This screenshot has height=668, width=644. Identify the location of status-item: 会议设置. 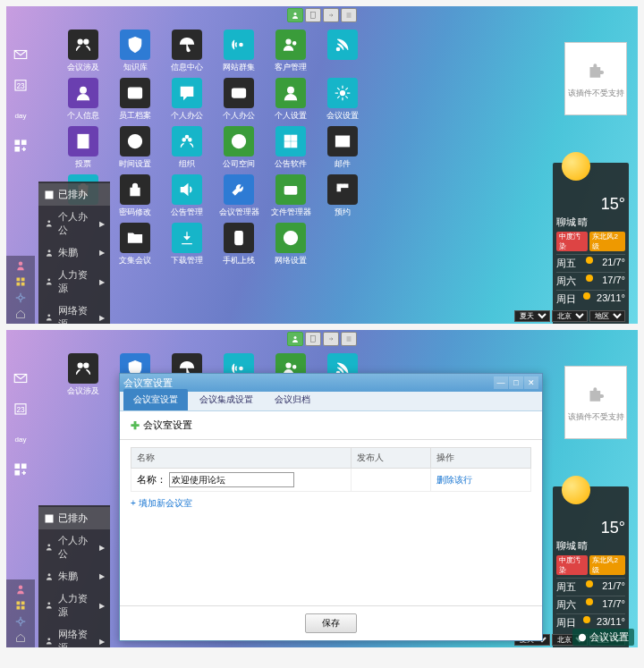
(603, 637).